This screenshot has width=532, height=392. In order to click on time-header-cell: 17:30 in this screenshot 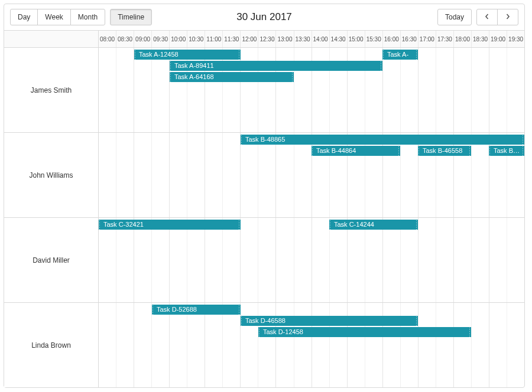, I will do `click(445, 39)`.